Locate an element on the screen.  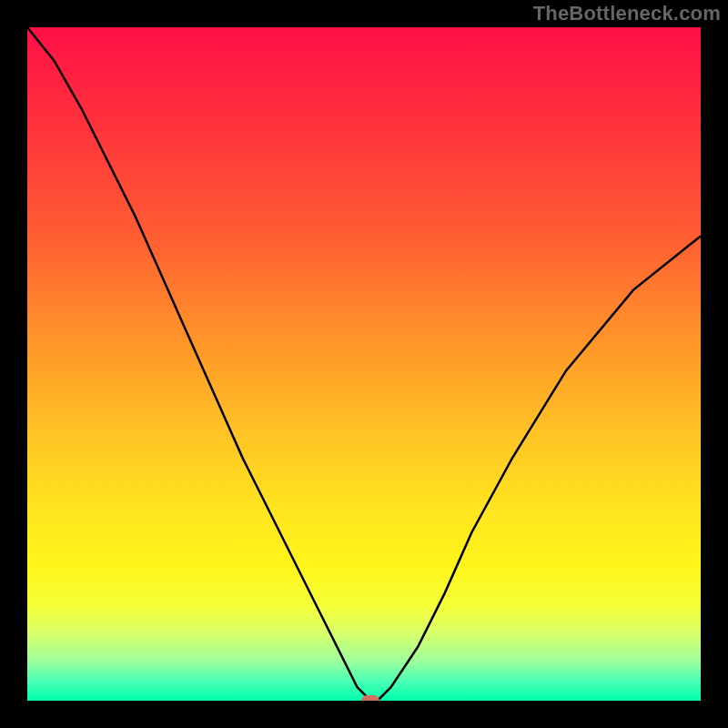
watermark-text: TheBottleneck.com is located at coordinates (627, 14).